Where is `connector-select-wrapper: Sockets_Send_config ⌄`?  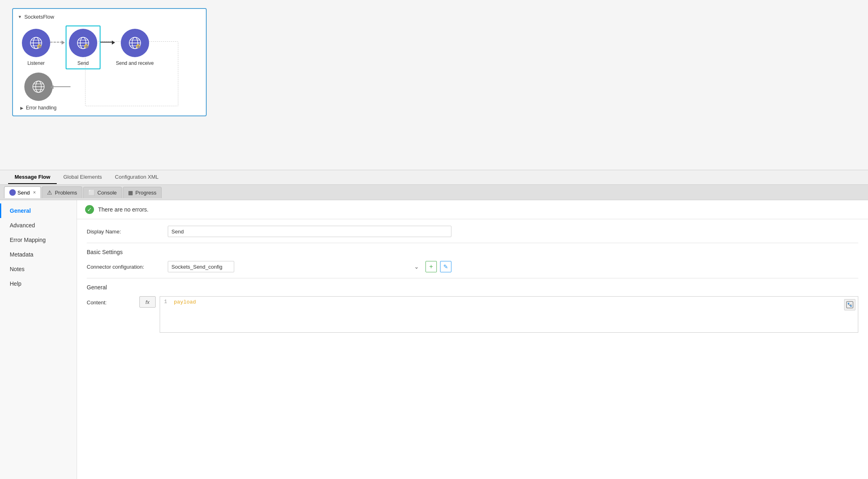
connector-select-wrapper: Sockets_Send_config ⌄ is located at coordinates (295, 267).